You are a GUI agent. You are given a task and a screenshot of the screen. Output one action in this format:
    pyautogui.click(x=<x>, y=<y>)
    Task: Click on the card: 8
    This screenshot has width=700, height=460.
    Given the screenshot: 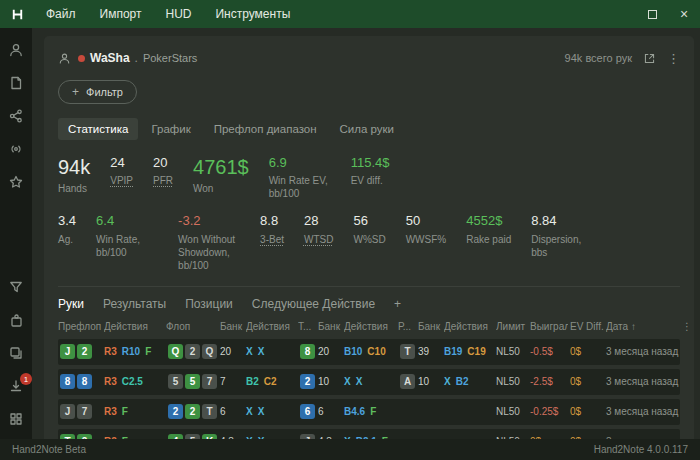 What is the action you would take?
    pyautogui.click(x=308, y=352)
    